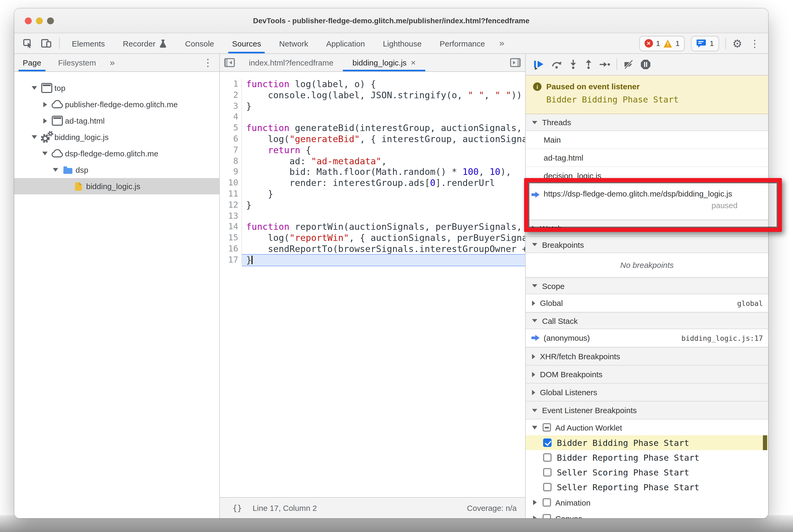 The height and width of the screenshot is (532, 793). What do you see at coordinates (705, 43) in the screenshot?
I see `issues-badge: 1` at bounding box center [705, 43].